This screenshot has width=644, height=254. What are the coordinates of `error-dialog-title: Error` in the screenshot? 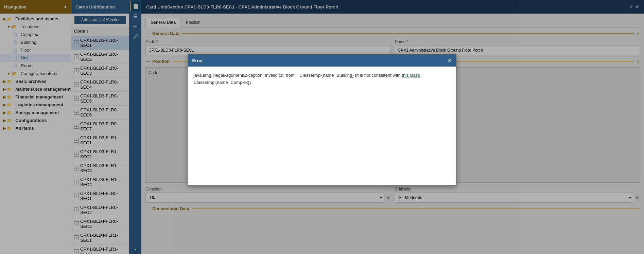 It's located at (198, 60).